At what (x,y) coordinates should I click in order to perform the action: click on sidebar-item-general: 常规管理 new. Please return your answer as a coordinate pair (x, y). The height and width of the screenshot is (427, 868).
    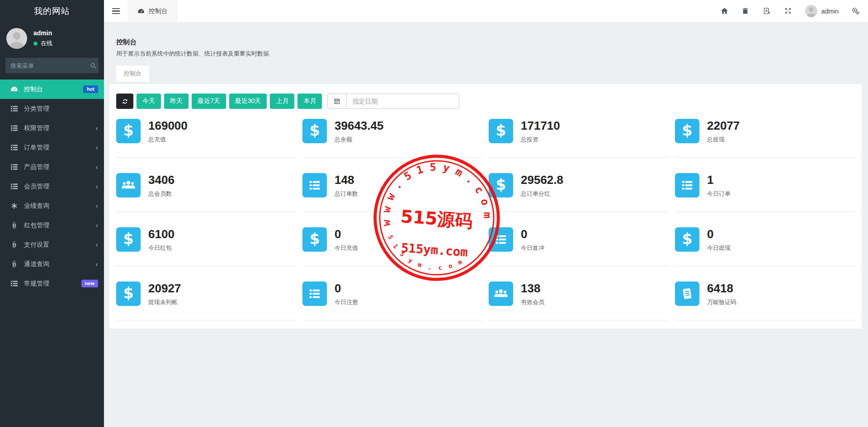
    Looking at the image, I should click on (52, 284).